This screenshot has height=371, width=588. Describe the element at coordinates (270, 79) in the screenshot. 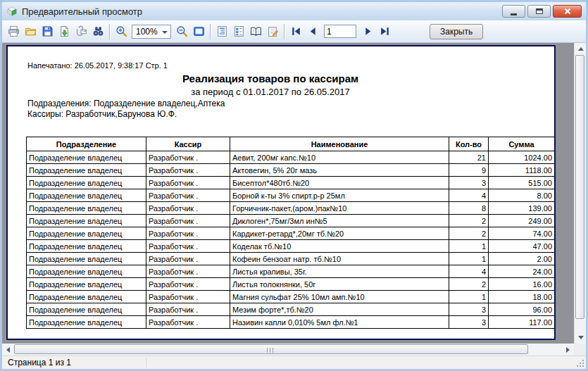

I see `report-title: Реализация товаров по кассирам` at that location.